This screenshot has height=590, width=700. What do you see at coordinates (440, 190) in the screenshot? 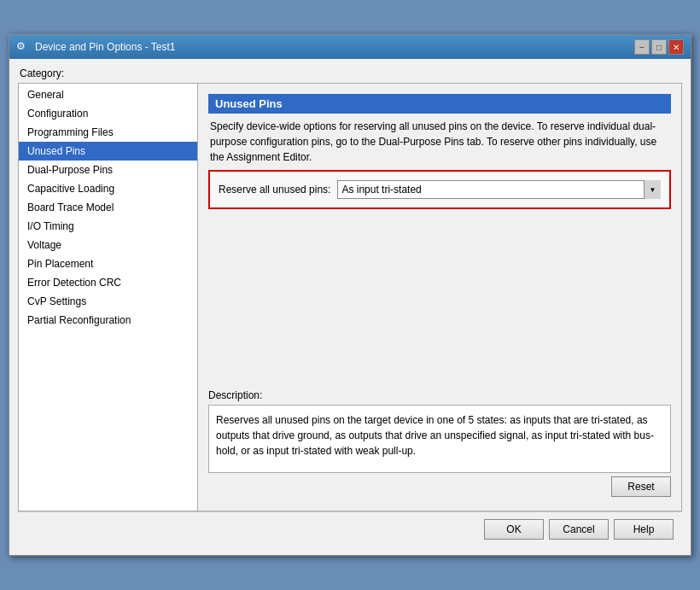
I see `reserve-box: Reserve all unused pins: As input tri-st…` at bounding box center [440, 190].